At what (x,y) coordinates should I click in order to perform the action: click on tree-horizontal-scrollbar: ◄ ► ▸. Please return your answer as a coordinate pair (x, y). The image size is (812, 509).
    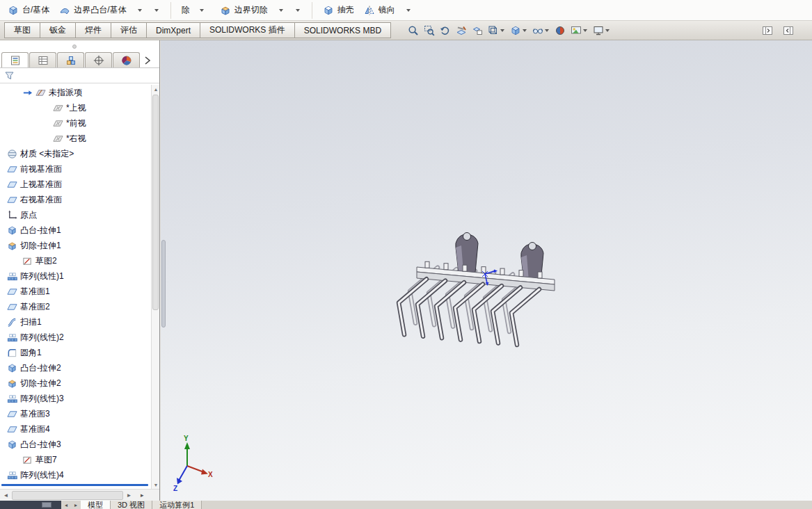
    Looking at the image, I should click on (80, 495).